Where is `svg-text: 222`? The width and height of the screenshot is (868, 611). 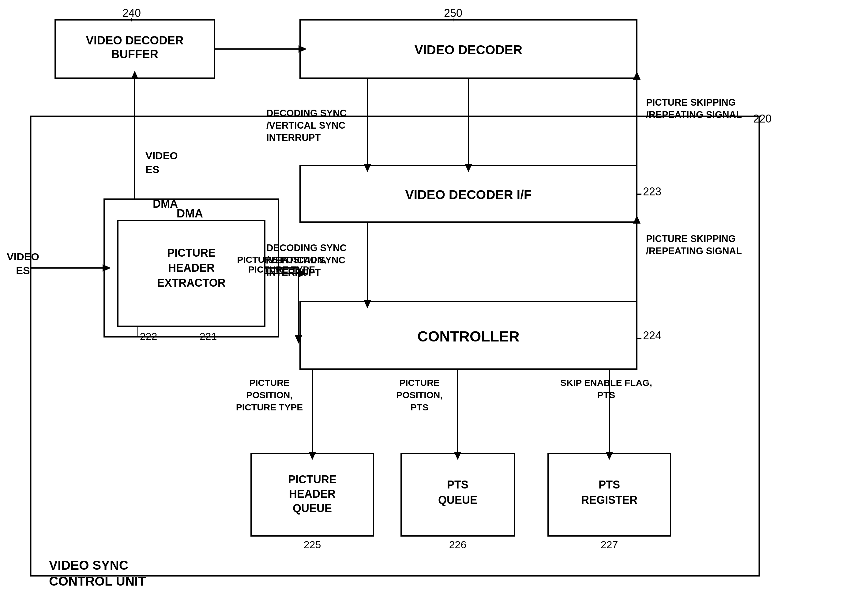 svg-text: 222 is located at coordinates (149, 337).